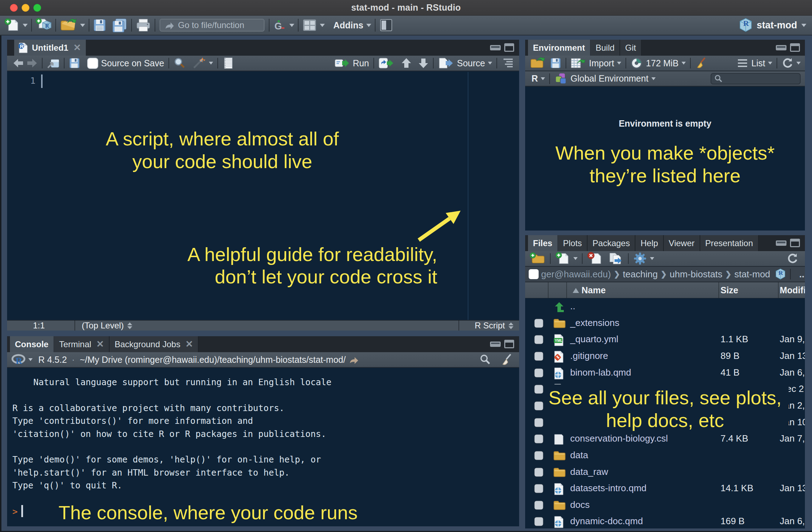 This screenshot has height=532, width=812. I want to click on editor-minimize-button, so click(495, 48).